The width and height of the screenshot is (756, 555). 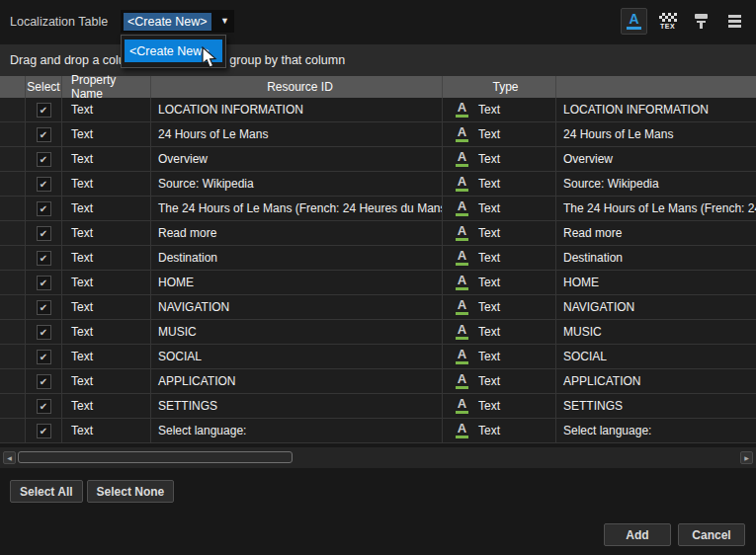 What do you see at coordinates (107, 87) in the screenshot?
I see `header-property-name: Property Name` at bounding box center [107, 87].